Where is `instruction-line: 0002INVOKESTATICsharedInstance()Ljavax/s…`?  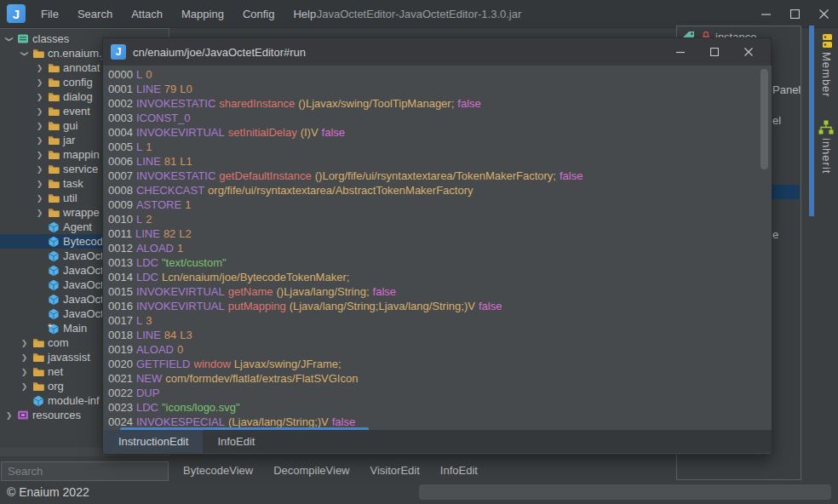 instruction-line: 0002INVOKESTATICsharedInstance()Ljavax/s… is located at coordinates (439, 104).